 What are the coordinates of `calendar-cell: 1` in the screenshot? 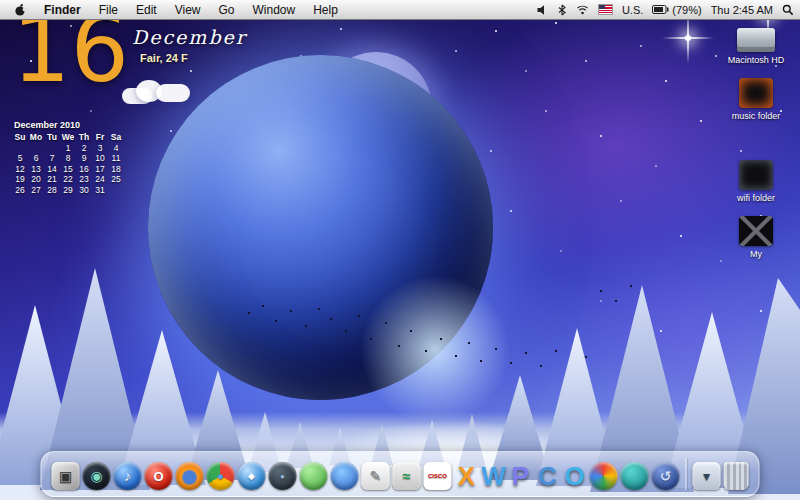 It's located at (68, 148).